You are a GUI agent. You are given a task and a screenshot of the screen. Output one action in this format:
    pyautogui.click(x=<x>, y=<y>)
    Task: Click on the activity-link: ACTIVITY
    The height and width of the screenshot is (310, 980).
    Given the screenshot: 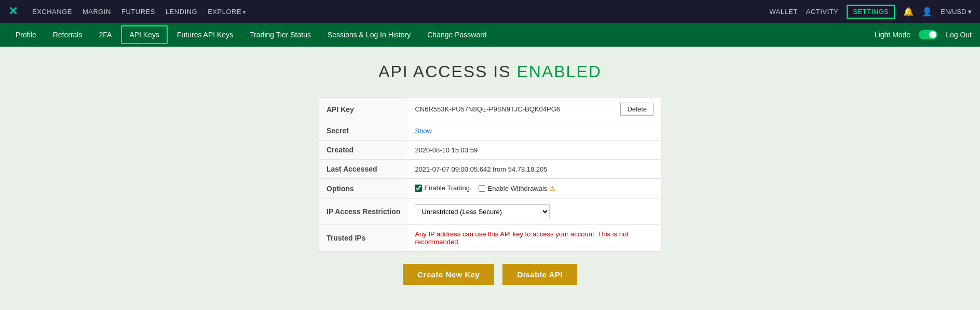 What is the action you would take?
    pyautogui.click(x=822, y=11)
    